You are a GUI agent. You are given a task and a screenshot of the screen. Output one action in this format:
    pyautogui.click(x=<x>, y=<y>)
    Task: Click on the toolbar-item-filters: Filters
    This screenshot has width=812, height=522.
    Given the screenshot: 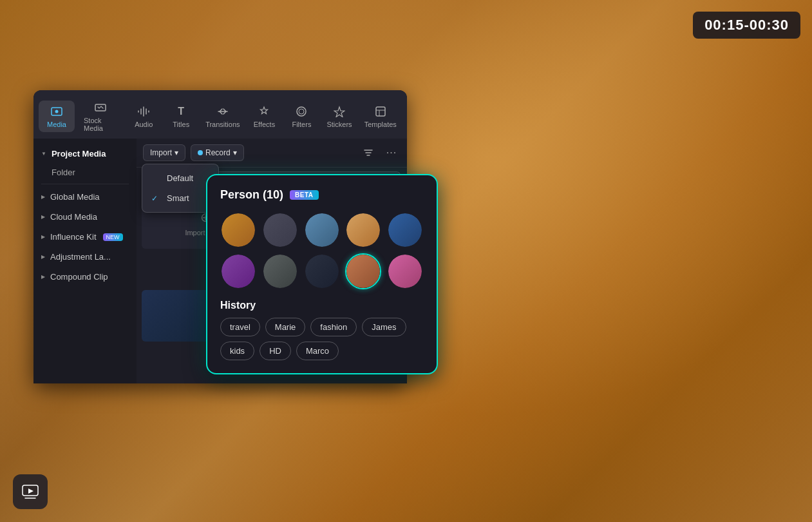 What is the action you would take?
    pyautogui.click(x=301, y=116)
    